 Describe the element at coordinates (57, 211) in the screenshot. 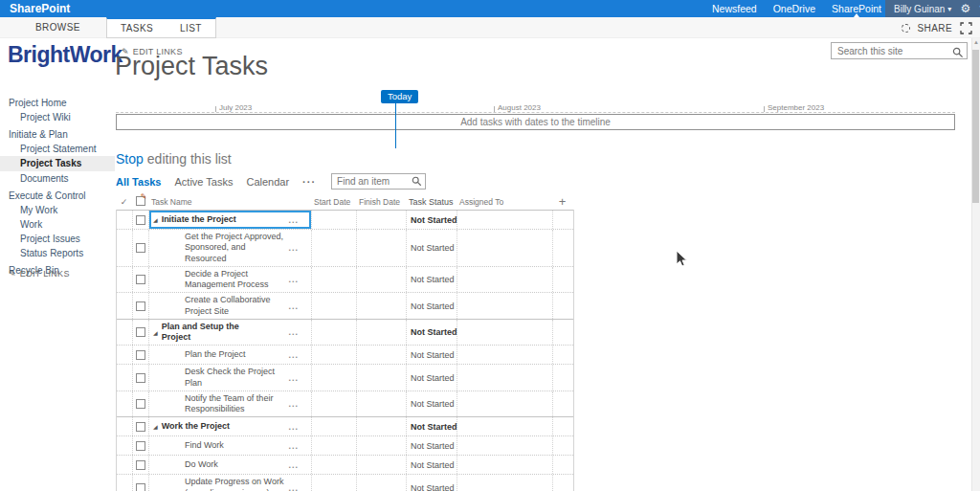

I see `sidebar-item-my-work: My Work` at that location.